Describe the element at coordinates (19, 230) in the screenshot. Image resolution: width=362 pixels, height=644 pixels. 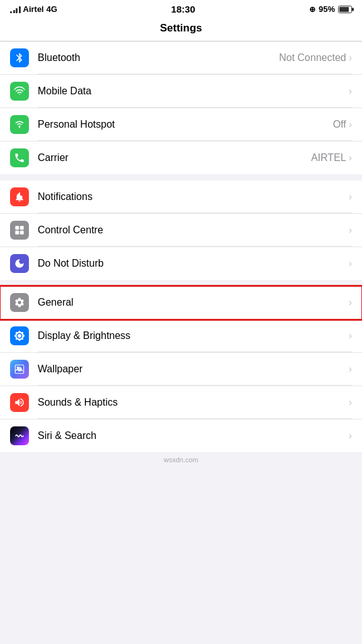
I see `control-centre-icon` at that location.